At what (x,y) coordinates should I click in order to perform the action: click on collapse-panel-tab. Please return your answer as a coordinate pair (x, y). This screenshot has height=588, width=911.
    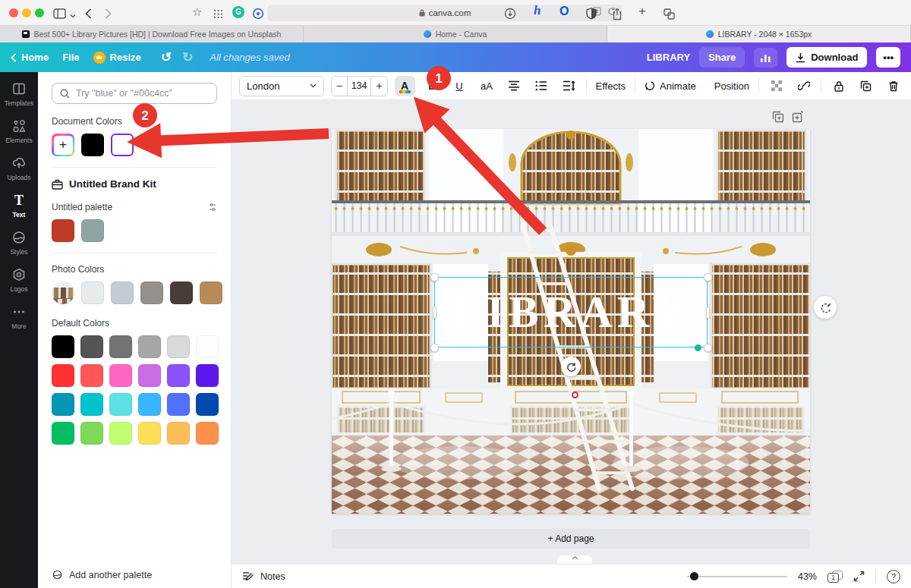
    Looking at the image, I should click on (575, 560).